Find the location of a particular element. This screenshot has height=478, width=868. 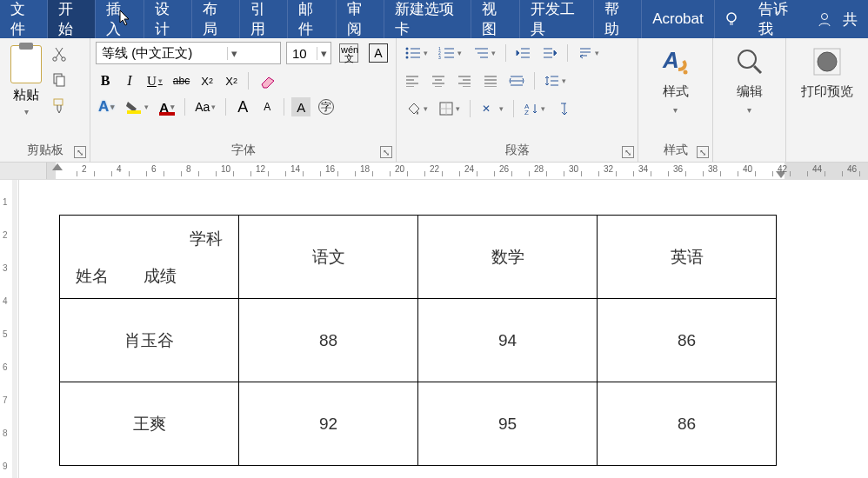

sort-button: AZ is located at coordinates (534, 109).